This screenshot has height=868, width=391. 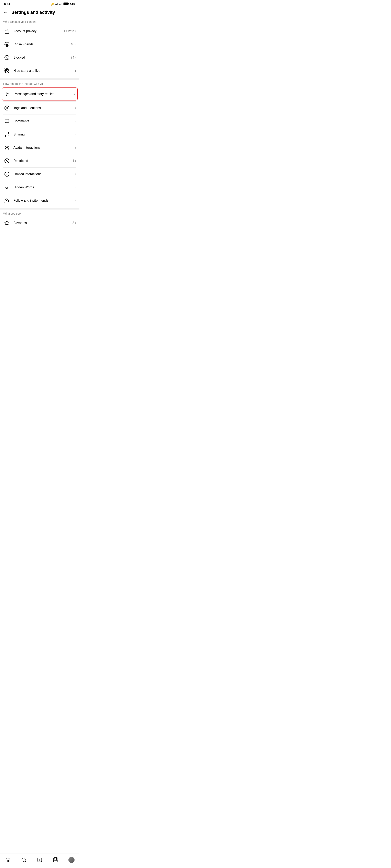 What do you see at coordinates (40, 4) in the screenshot?
I see `status-bar: 8:41 🔑 4G 94%` at bounding box center [40, 4].